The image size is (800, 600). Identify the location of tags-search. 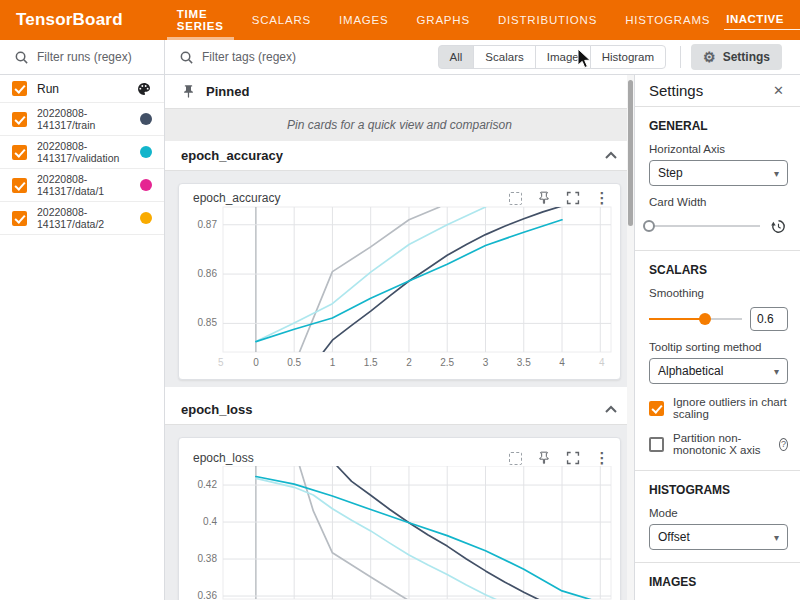
(309, 58).